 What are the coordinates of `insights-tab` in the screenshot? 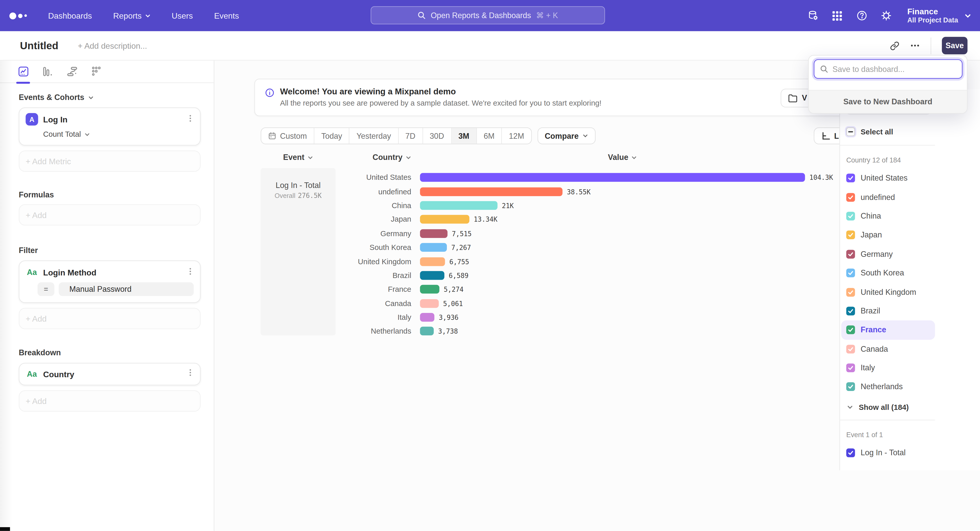 It's located at (23, 71).